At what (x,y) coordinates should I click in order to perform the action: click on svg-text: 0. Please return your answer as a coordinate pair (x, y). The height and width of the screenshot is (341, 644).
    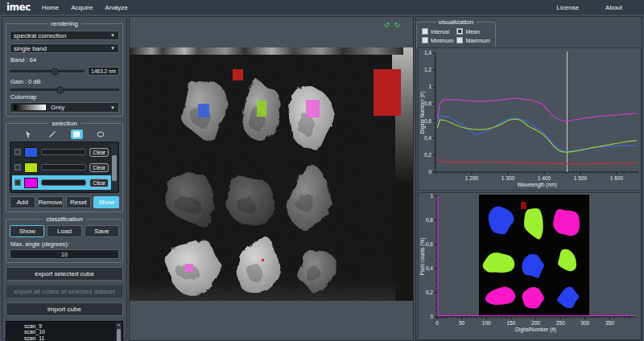
    Looking at the image, I should click on (437, 323).